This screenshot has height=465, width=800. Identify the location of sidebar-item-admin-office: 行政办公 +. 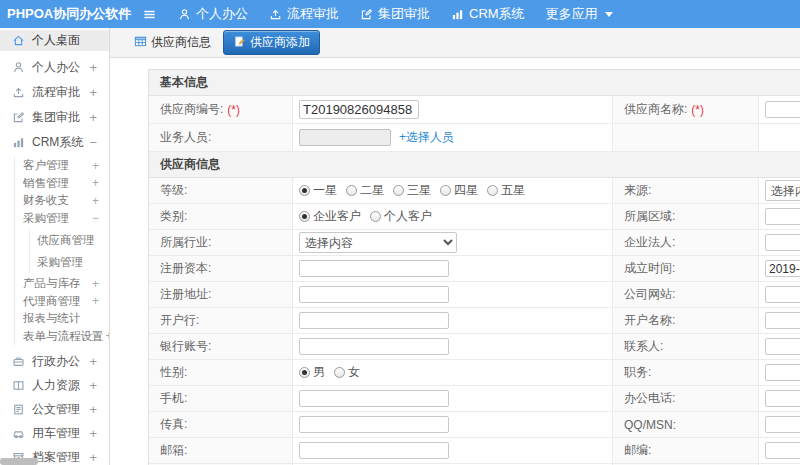
(54, 361).